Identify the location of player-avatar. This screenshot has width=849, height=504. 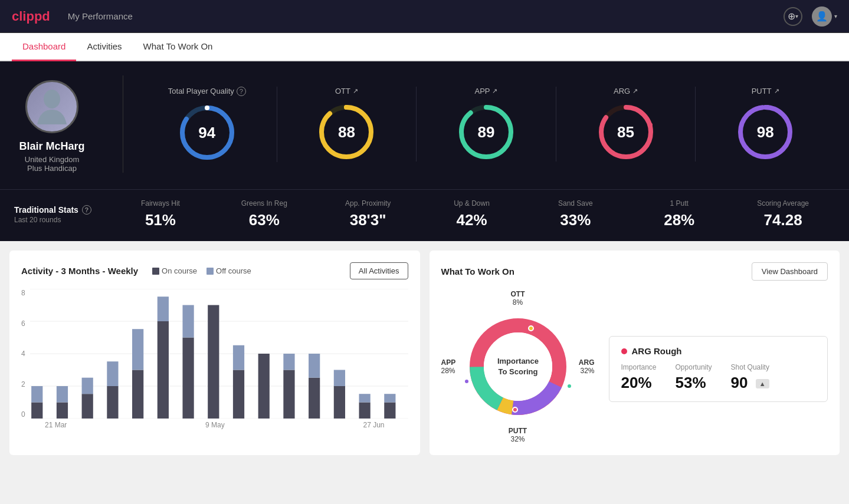
(52, 107).